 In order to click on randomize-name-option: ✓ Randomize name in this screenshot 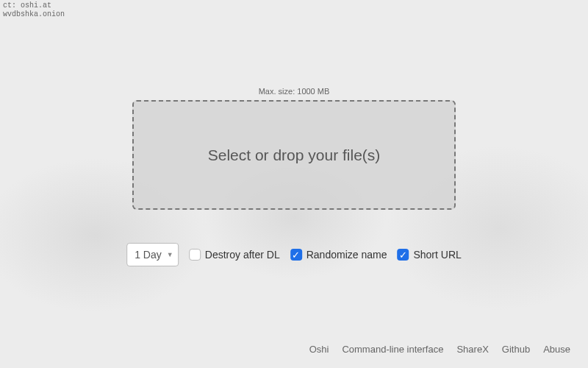, I will do `click(339, 255)`.